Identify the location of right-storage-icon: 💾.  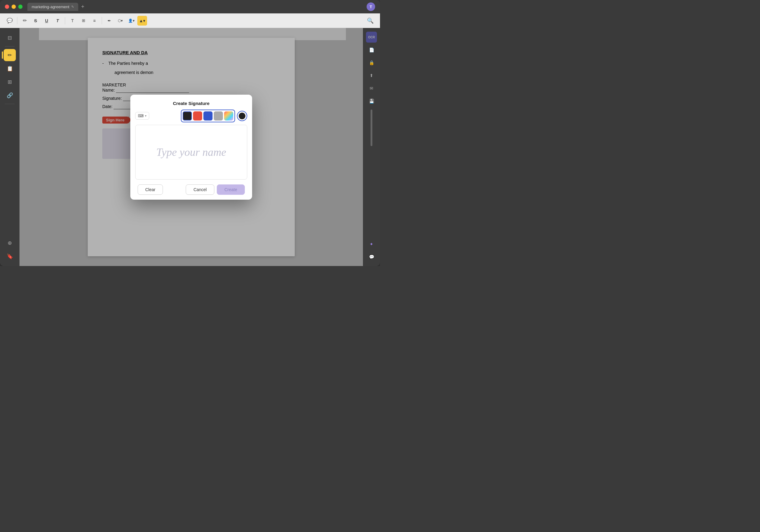
(371, 101).